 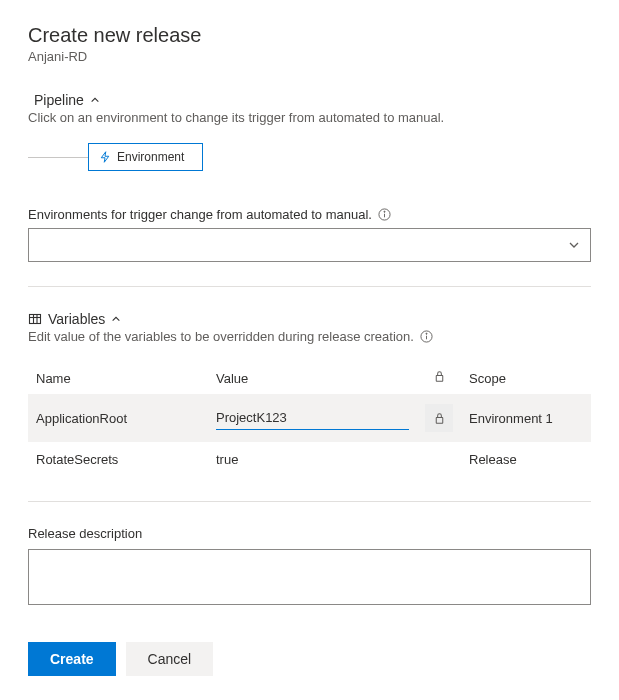 I want to click on table-row: RotateSecrets true Release, so click(x=310, y=460).